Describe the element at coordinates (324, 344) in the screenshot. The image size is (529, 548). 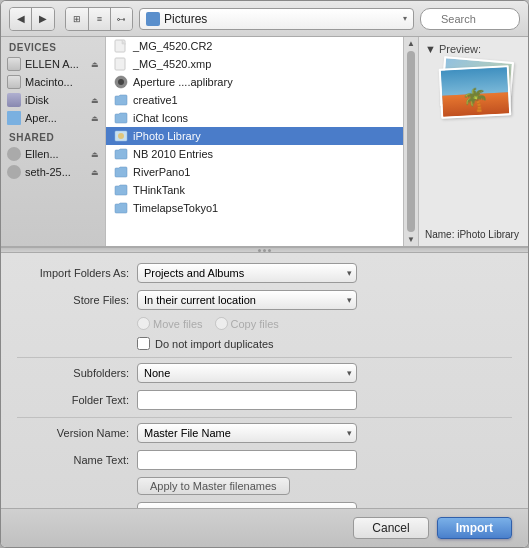
I see `no-duplicates-control: Do not import duplicates` at that location.